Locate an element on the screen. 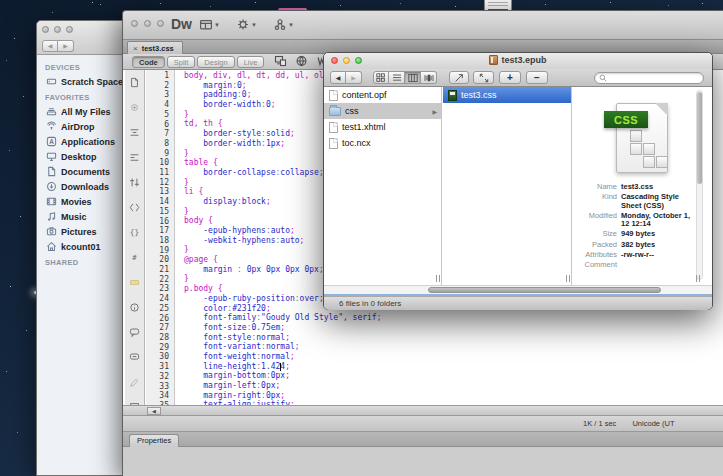 The height and width of the screenshot is (476, 723). list-view-button is located at coordinates (397, 78).